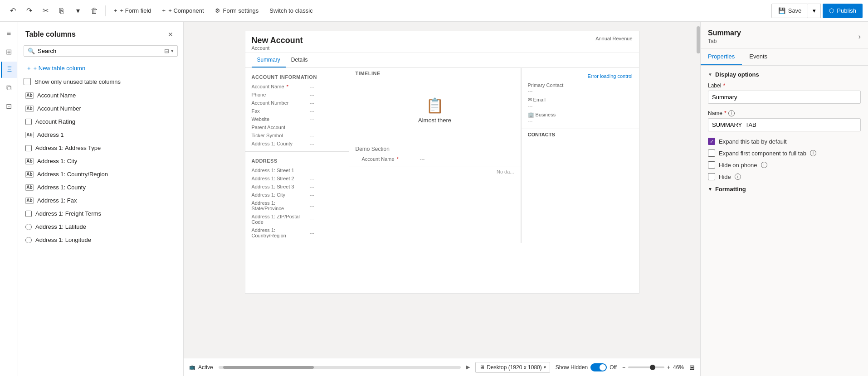 The height and width of the screenshot is (376, 868). I want to click on field-row-parent-account: Parent Account ---, so click(297, 127).